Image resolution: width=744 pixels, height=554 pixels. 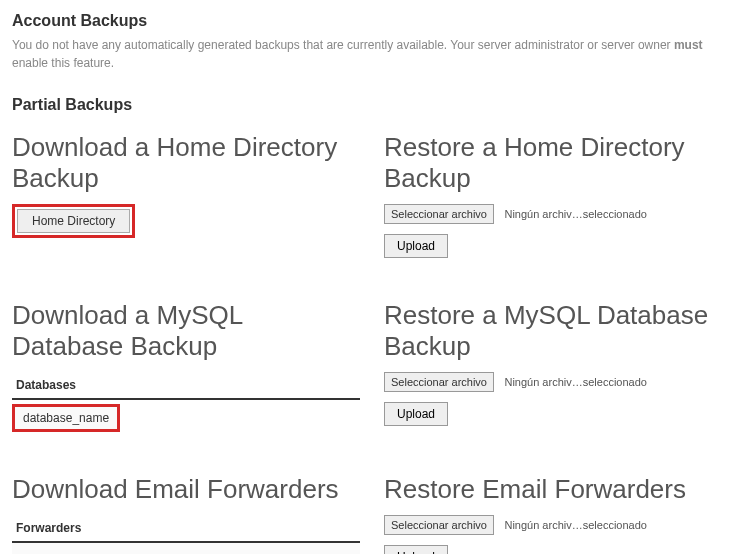 I want to click on forwarders-table-header: Forwarders, so click(x=186, y=529).